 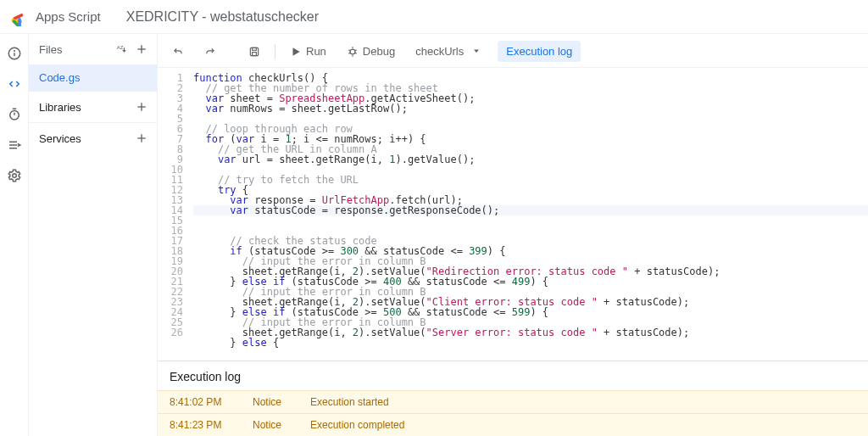 I want to click on header: Apps Script XEDRICITY - webstatuschecker, so click(x=434, y=17).